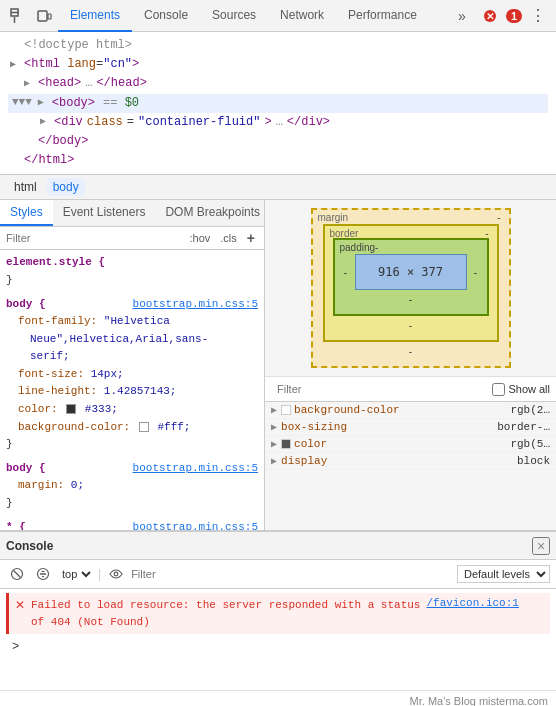  What do you see at coordinates (402, 410) in the screenshot?
I see `computed-name-bg: background-color` at bounding box center [402, 410].